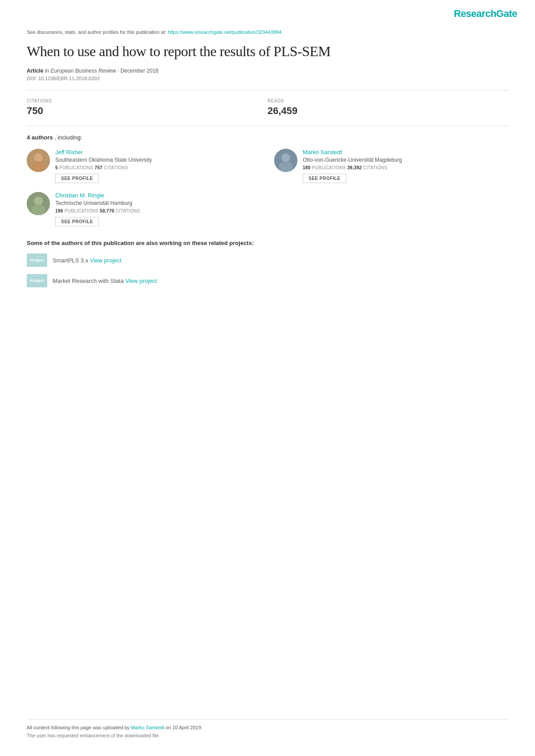 Image resolution: width=535 pixels, height=756 pixels. What do you see at coordinates (87, 260) in the screenshot?
I see `project-text-1: SmartPLS 3.x View project` at bounding box center [87, 260].